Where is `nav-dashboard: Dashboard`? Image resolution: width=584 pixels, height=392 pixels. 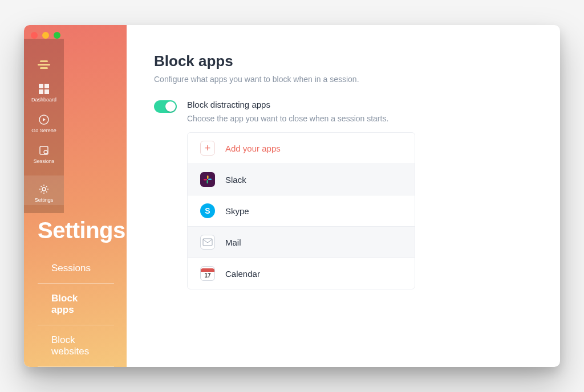
nav-dashboard: Dashboard is located at coordinates (44, 93).